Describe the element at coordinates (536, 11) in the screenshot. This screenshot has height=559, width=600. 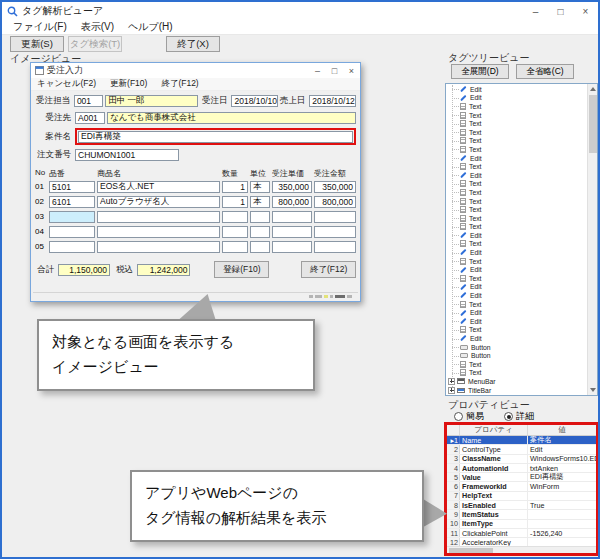
I see `minimize-button: –` at that location.